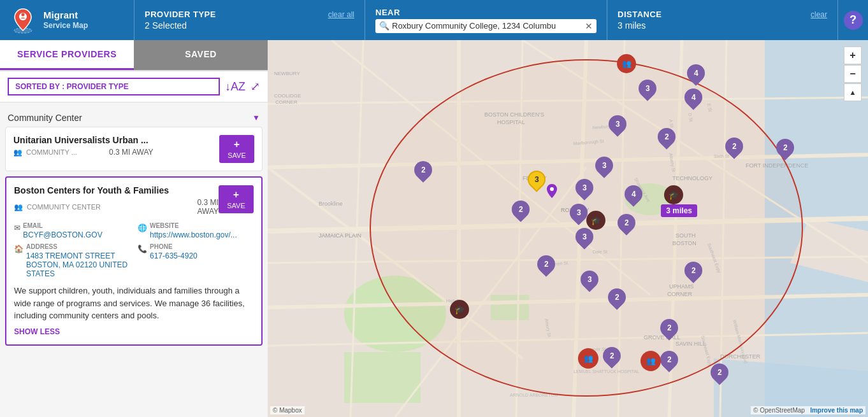 Image resolution: width=868 pixels, height=417 pixels. What do you see at coordinates (853, 20) in the screenshot?
I see `help-button: ?` at bounding box center [853, 20].